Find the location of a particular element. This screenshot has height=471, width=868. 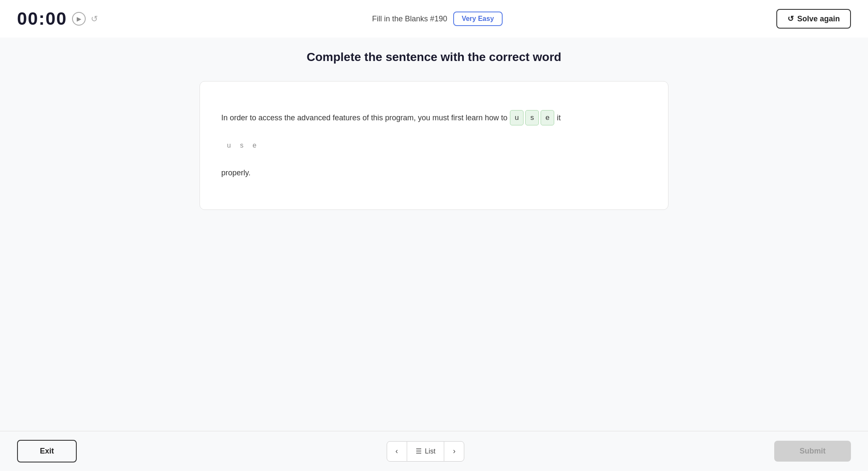

play-button: ▶ is located at coordinates (79, 19).